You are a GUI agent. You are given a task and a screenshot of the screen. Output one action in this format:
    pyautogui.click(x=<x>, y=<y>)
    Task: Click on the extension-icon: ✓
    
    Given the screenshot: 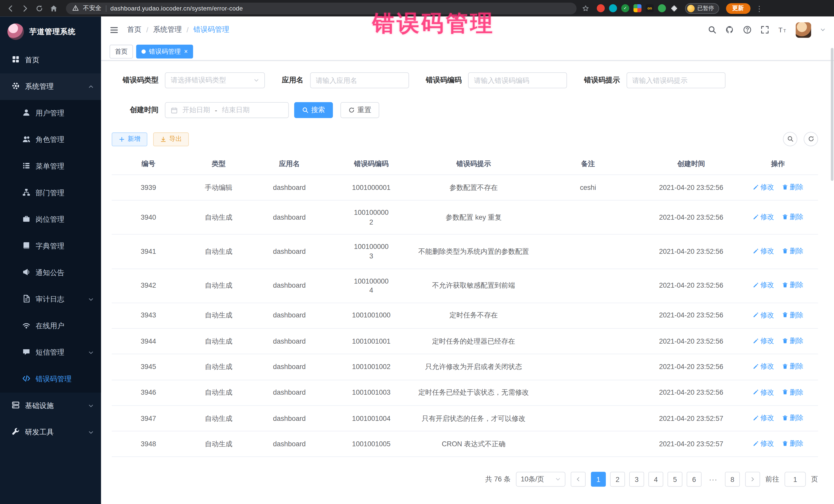 What is the action you would take?
    pyautogui.click(x=625, y=8)
    